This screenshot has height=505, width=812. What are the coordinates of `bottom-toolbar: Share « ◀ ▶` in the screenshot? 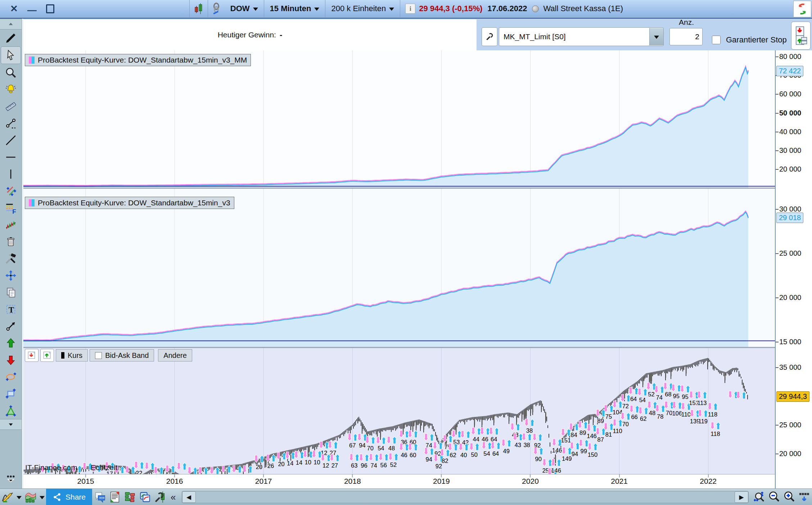 It's located at (406, 497).